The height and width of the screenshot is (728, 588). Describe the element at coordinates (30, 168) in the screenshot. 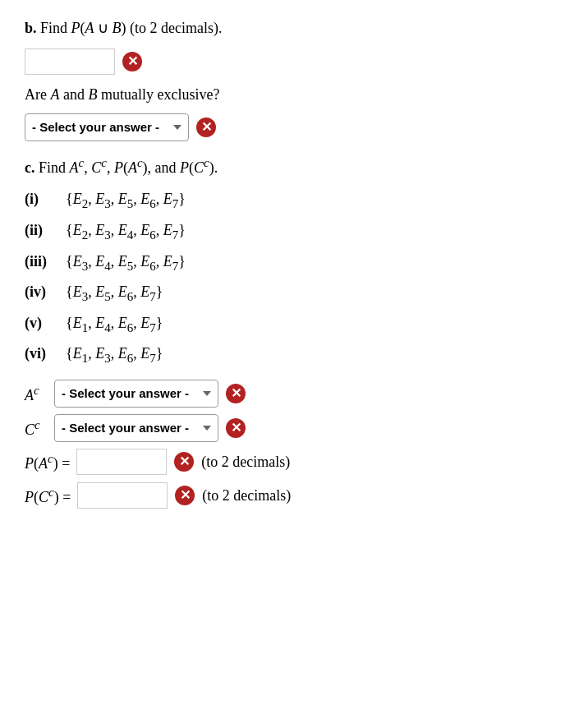

I see `section-c-label: c.` at that location.